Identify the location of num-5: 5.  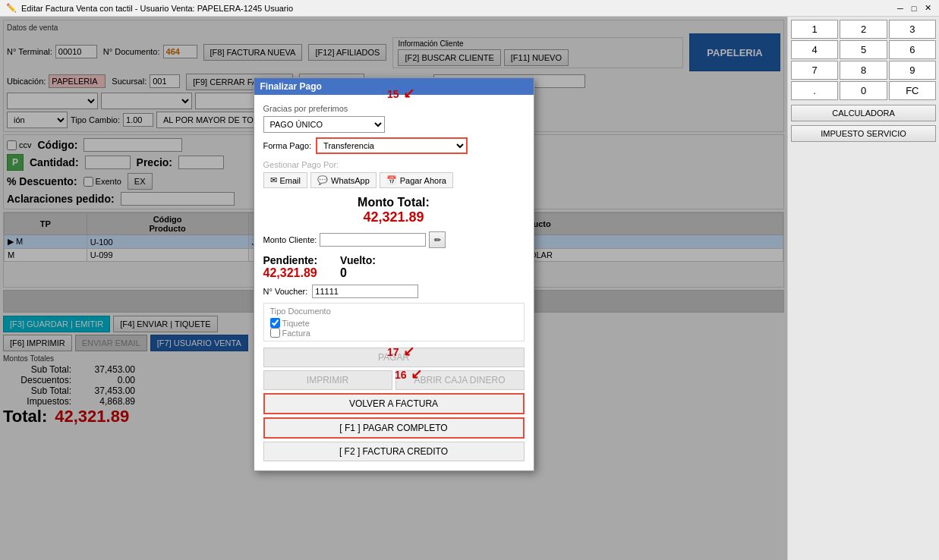
(863, 50).